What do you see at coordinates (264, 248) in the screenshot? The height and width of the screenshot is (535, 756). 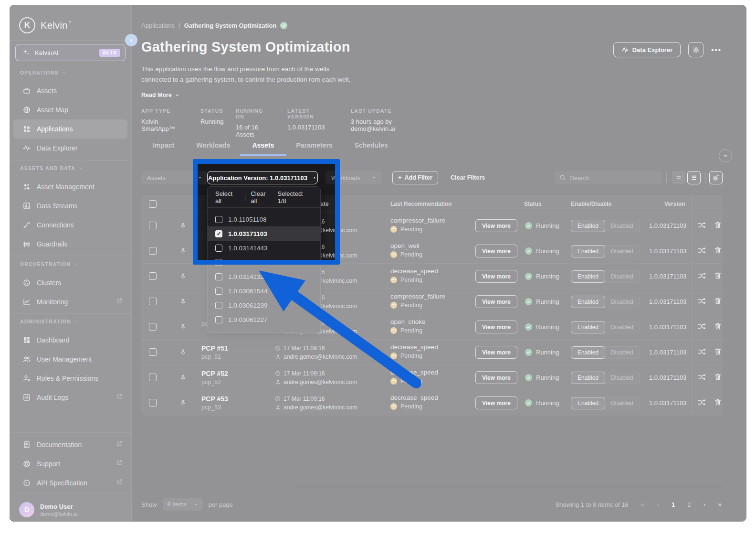 I see `version-option-1-0-03141443: 1.0.03141443` at bounding box center [264, 248].